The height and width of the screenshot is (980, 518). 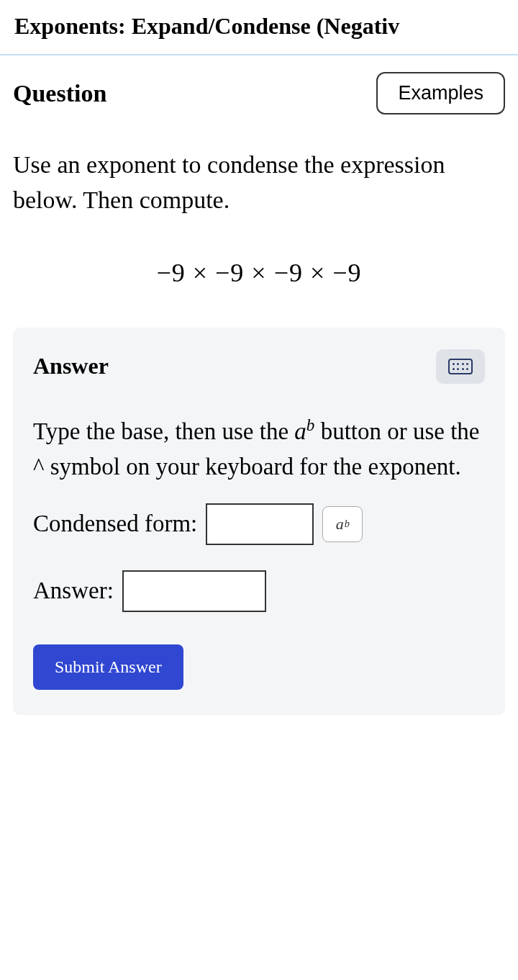 I want to click on condensed-form-label: Condensed form:, so click(x=115, y=524).